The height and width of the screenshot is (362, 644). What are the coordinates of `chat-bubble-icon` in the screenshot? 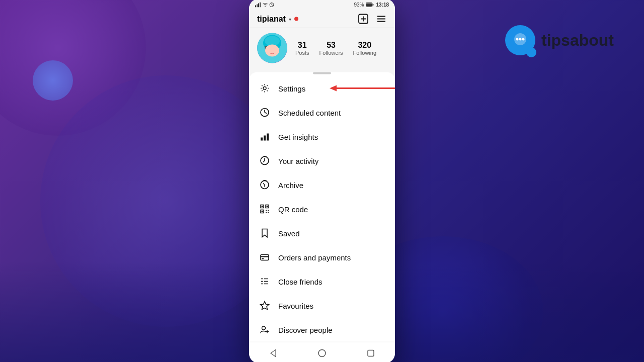 It's located at (520, 40).